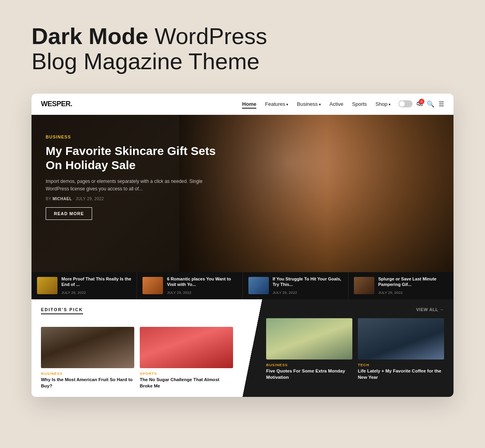  Describe the element at coordinates (69, 214) in the screenshot. I see `read-more-button: READ MORE` at that location.